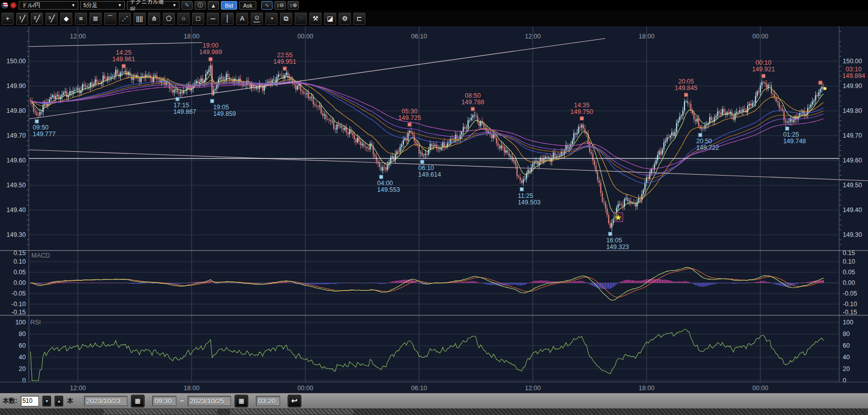  I want to click on calendar-to-button: ▦, so click(242, 401).